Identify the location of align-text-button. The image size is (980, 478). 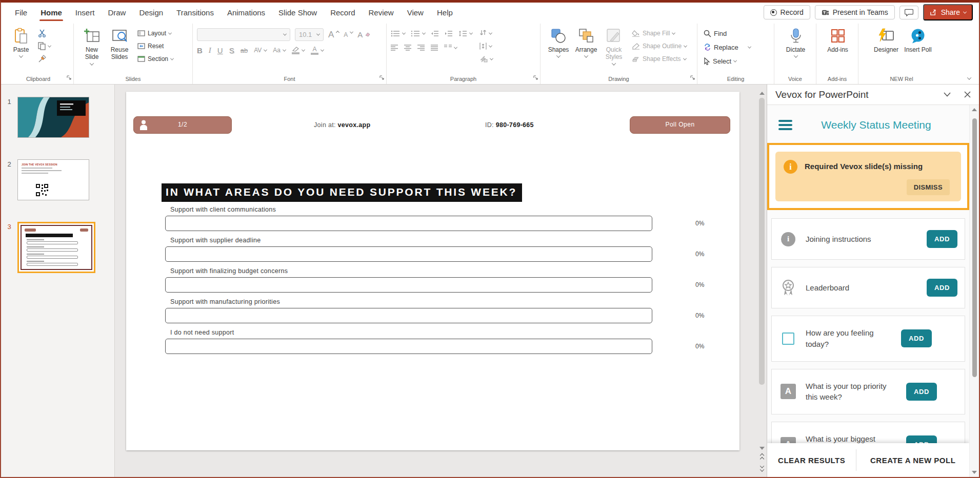
(486, 46).